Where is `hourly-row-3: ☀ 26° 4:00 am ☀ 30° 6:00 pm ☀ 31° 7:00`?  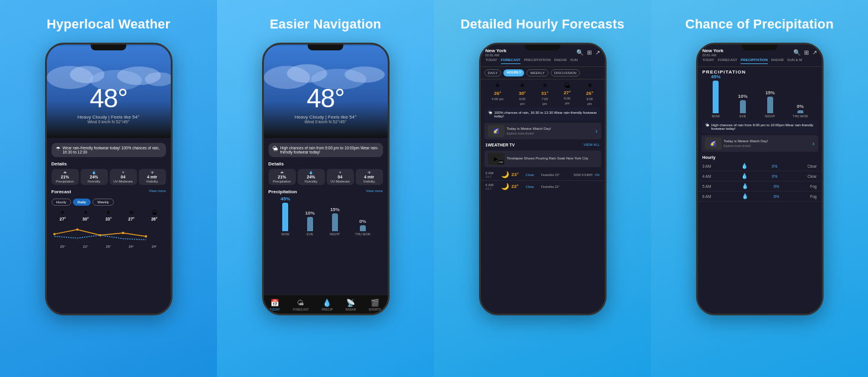 hourly-row-3: ☀ 26° 4:00 am ☀ 30° 6:00 pm ☀ 31° 7:00 is located at coordinates (543, 94).